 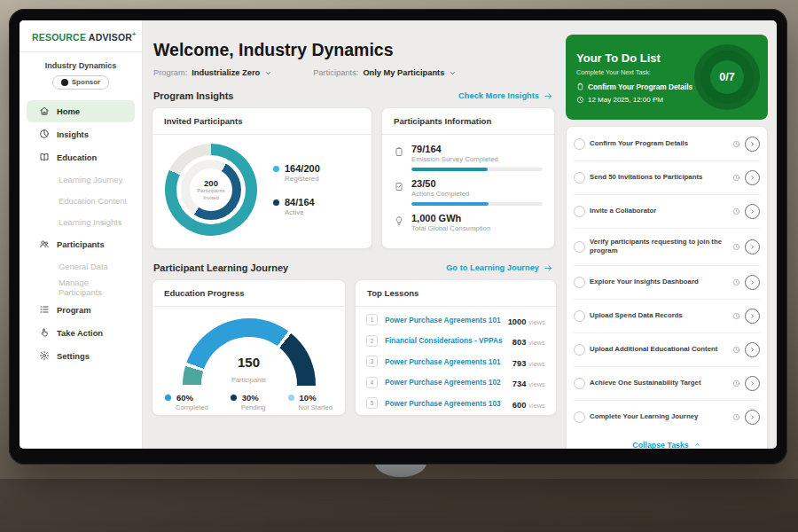 I want to click on gauge-legend-label: Completed, so click(x=192, y=408).